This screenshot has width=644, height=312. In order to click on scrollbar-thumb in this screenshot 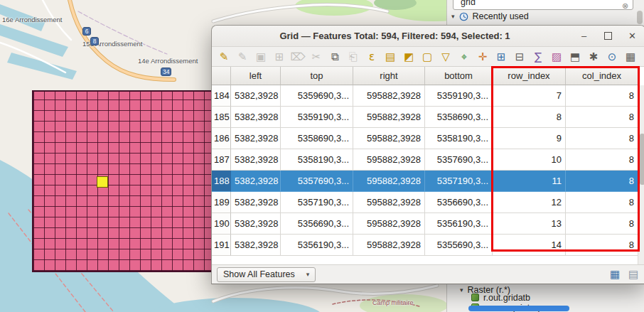, I will do `click(642, 159)`.